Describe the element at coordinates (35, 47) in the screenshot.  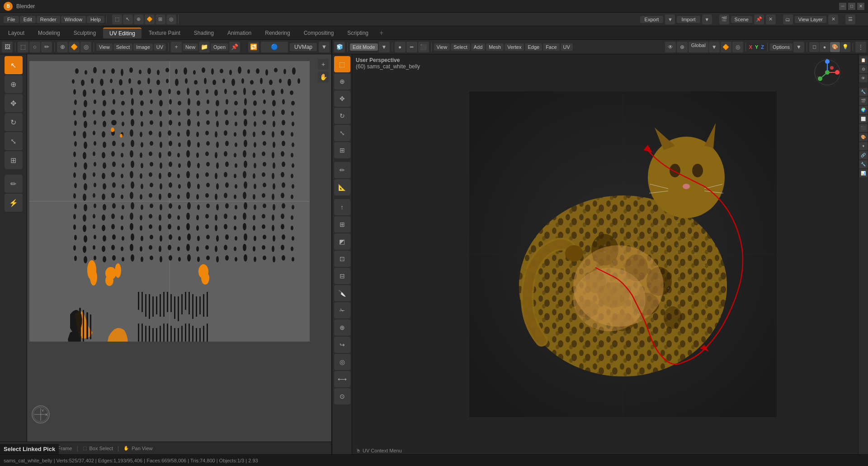
I see `uv-select-circle-icon: ○` at that location.